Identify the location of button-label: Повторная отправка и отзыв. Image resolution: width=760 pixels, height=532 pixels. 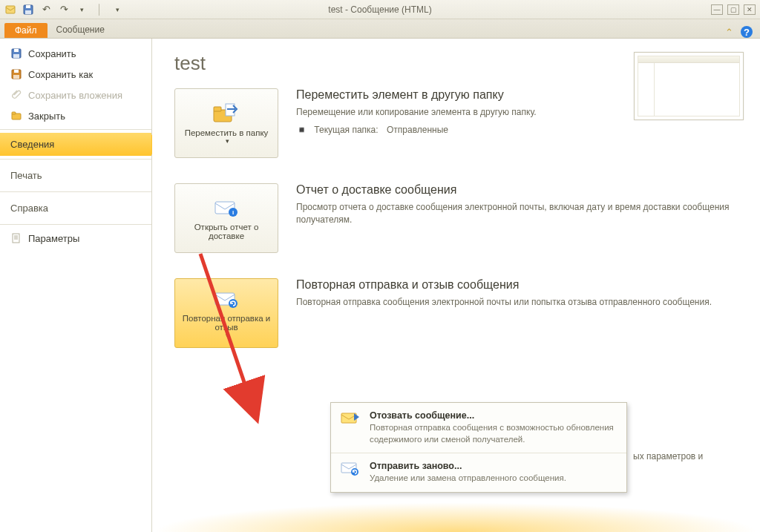
(226, 323).